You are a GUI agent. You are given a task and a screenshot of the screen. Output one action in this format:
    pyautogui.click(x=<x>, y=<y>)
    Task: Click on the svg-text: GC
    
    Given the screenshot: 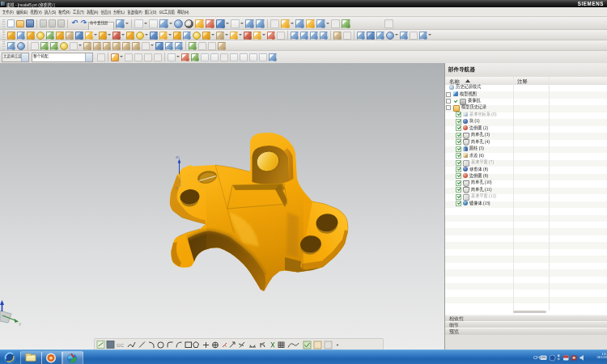 What is the action you would take?
    pyautogui.click(x=121, y=345)
    